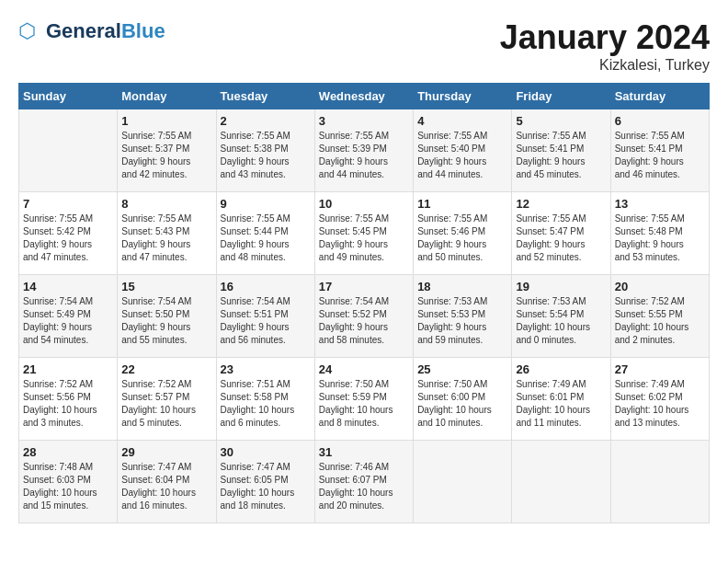 This screenshot has width=728, height=563. Describe the element at coordinates (605, 38) in the screenshot. I see `main-title: January 2024` at that location.